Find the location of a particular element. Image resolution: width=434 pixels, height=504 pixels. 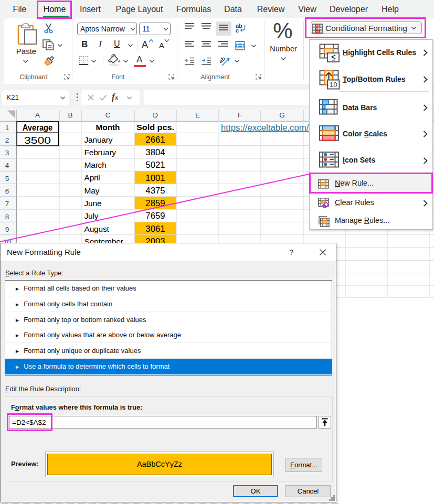

svg-text: 3500 is located at coordinates (38, 141).